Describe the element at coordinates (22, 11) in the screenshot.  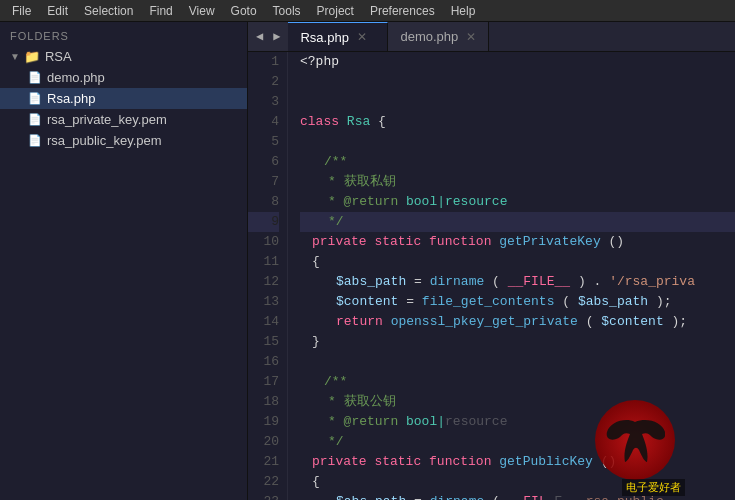
I see `menu-file: File` at that location.